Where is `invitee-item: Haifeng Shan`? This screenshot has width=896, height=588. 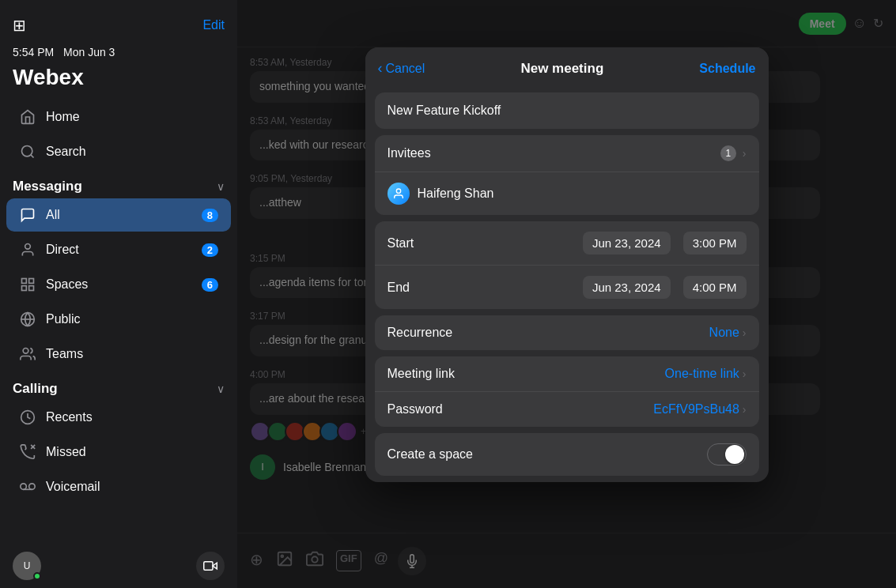 invitee-item: Haifeng Shan is located at coordinates (567, 193).